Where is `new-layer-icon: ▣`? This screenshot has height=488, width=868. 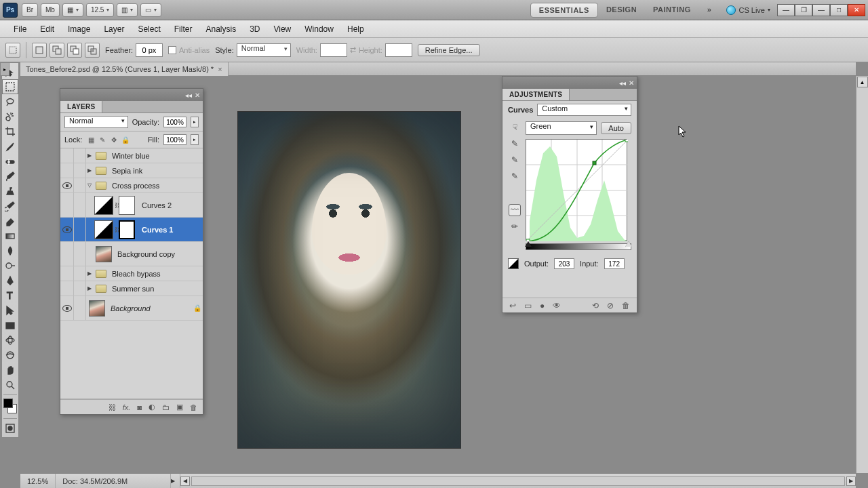 new-layer-icon: ▣ is located at coordinates (180, 407).